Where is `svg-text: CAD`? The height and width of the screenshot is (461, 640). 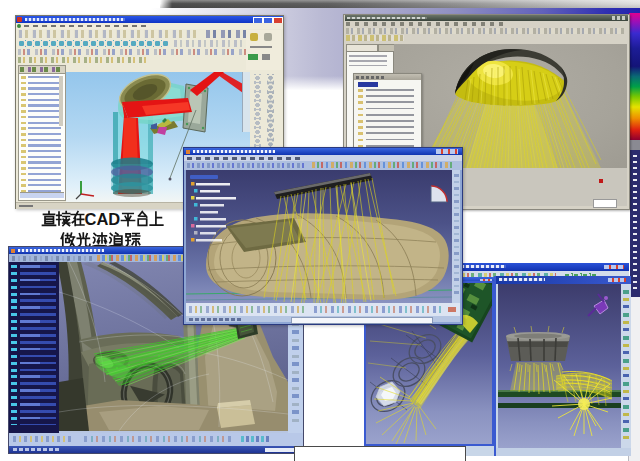
svg-text: CAD is located at coordinates (103, 219).